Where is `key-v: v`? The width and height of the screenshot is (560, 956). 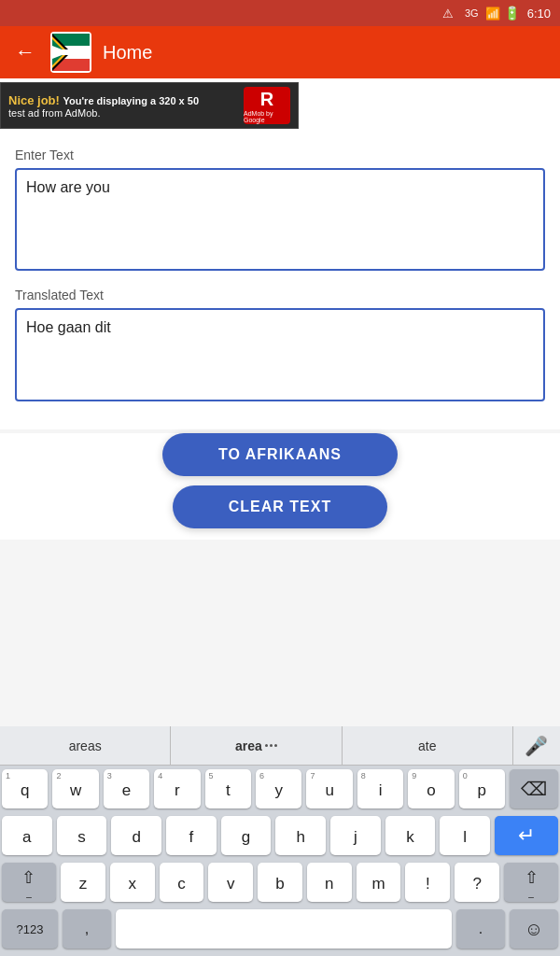 key-v: v is located at coordinates (231, 882).